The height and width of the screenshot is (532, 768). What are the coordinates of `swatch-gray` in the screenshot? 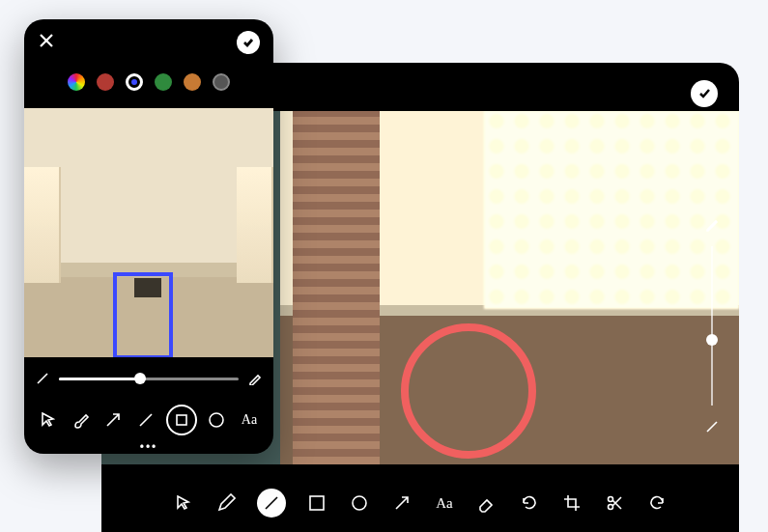 It's located at (221, 82).